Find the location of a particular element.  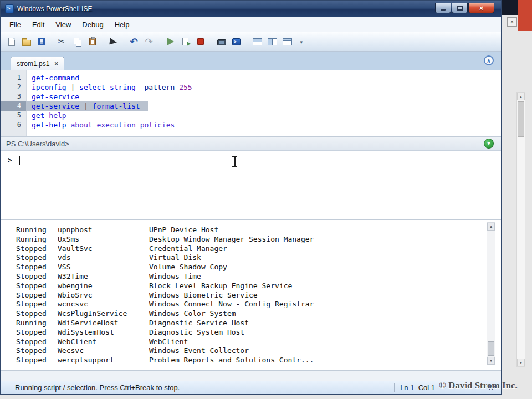

service-name: Wecsvc is located at coordinates (103, 351).